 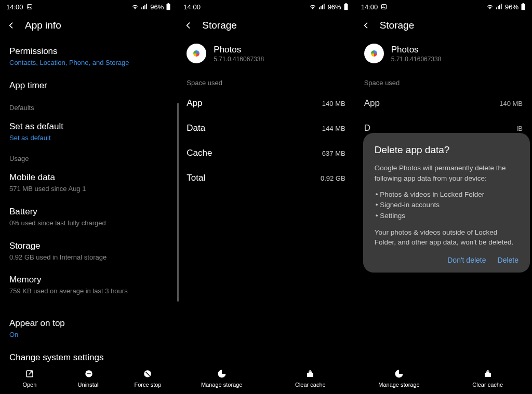 I want to click on uninstall-icon, so click(x=89, y=374).